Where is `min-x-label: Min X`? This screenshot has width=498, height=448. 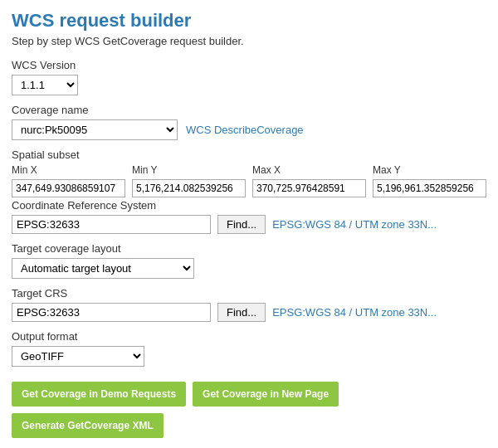 min-x-label: Min X is located at coordinates (68, 170).